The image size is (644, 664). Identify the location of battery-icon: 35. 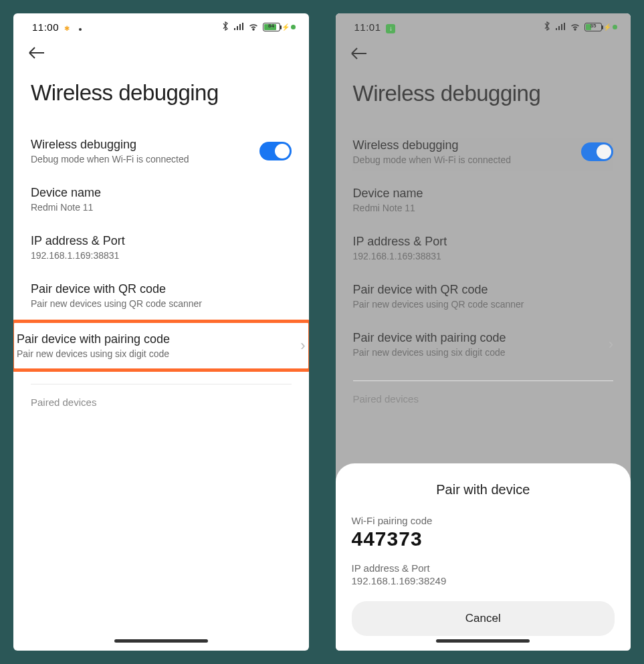
(593, 27).